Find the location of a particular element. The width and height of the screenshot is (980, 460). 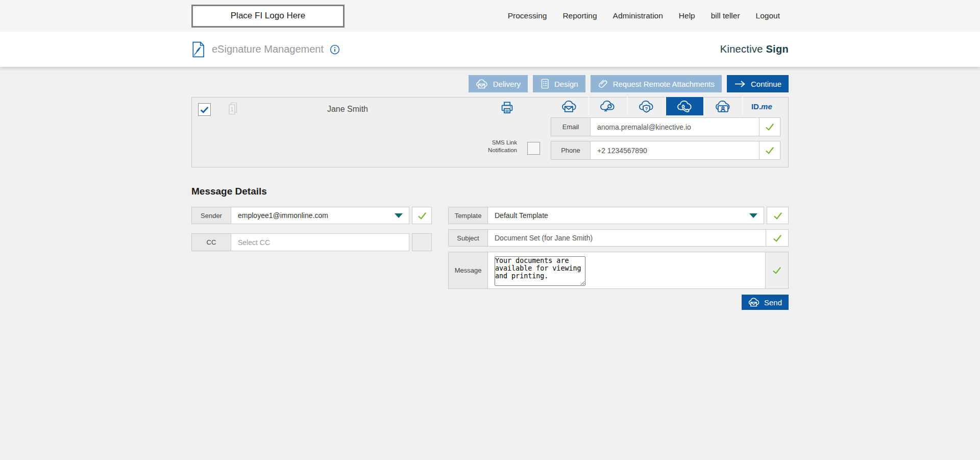

delivery-method-security-question-tab: ? is located at coordinates (646, 106).